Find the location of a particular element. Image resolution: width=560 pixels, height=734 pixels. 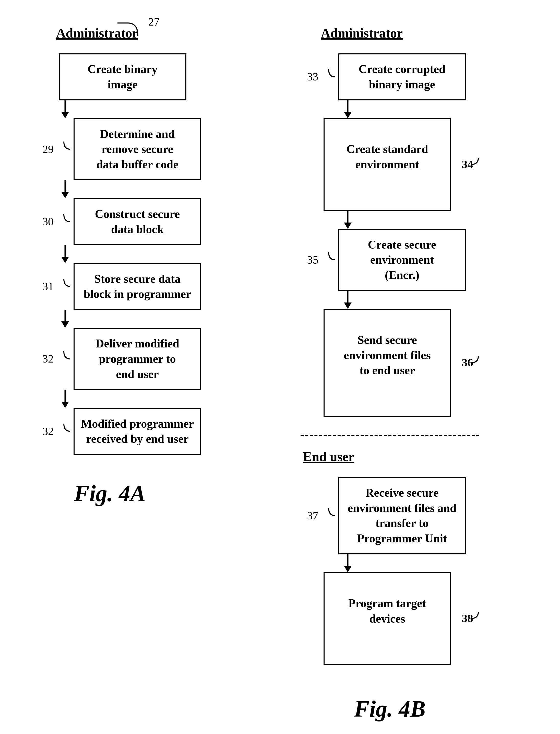

arrow-r4 is located at coordinates (348, 563).